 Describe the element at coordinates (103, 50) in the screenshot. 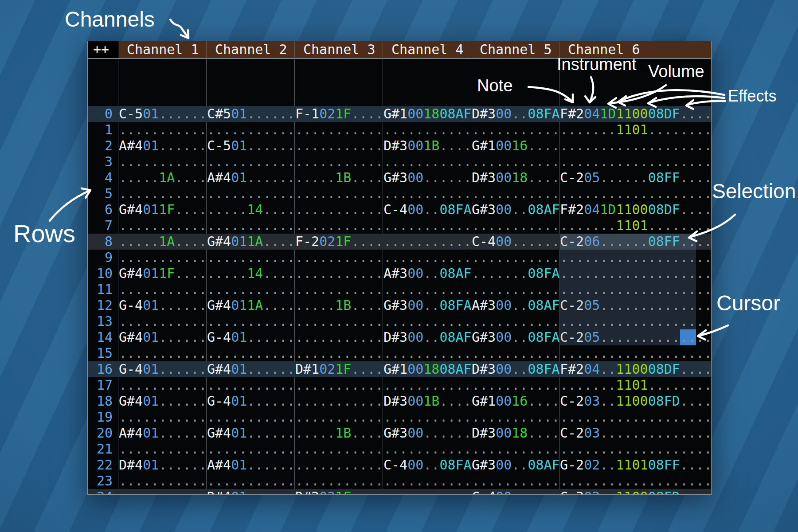

I see `pattern-corner-button: ++` at that location.